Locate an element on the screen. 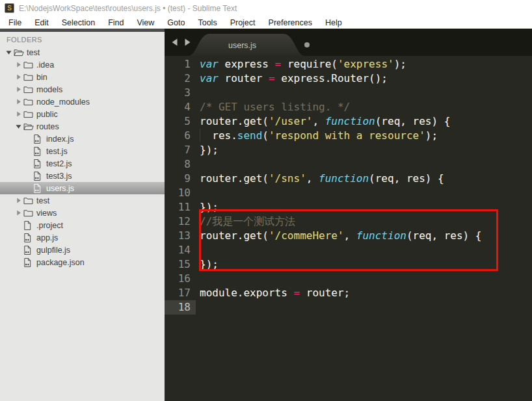 The image size is (532, 401). tree-item-label: test is located at coordinates (33, 53).